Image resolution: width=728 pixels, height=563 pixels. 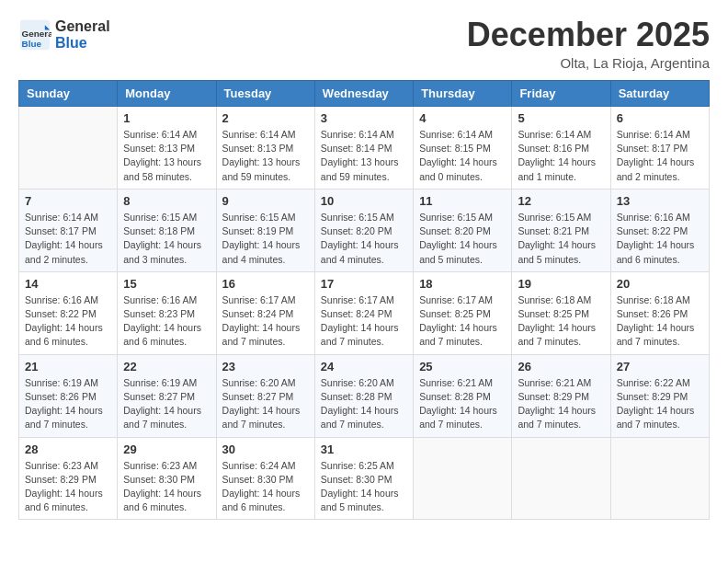 I want to click on day-info: Sunrise: 6:18 AM Sunset: 8:25 PM Dayligh…, so click(x=561, y=322).